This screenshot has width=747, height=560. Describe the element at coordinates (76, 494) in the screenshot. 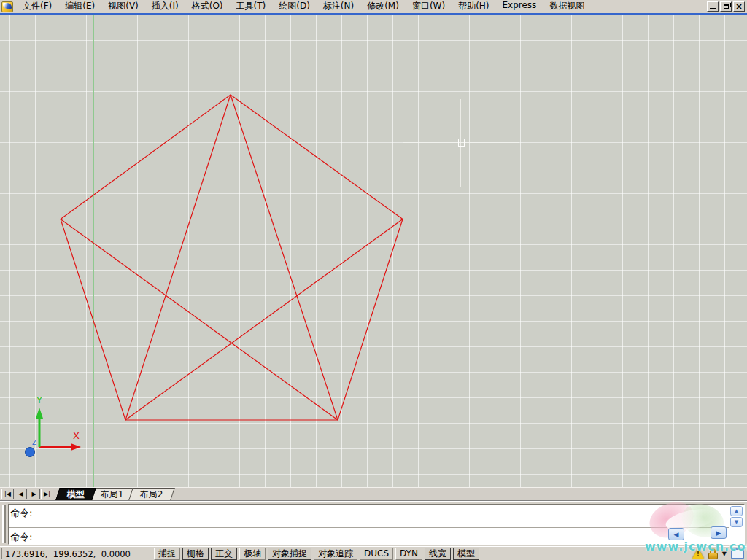

I see `tab-model-label: 模型` at that location.